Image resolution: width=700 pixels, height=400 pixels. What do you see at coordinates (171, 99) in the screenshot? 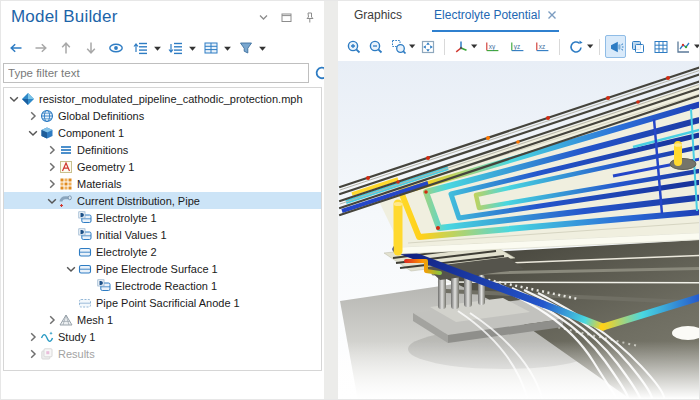
I see `tree-item-label: resistor_modulated_pipeline_cathodic_pro…` at bounding box center [171, 99].